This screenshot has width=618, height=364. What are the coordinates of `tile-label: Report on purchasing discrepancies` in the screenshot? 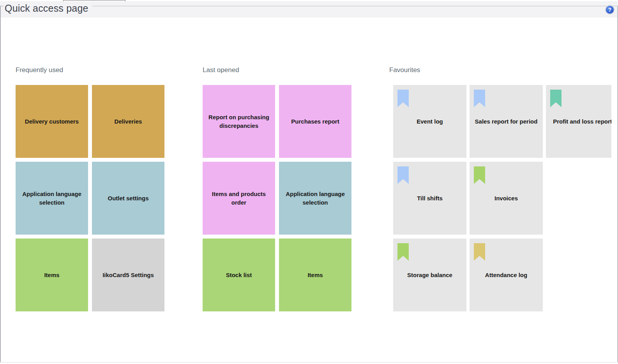 It's located at (239, 122).